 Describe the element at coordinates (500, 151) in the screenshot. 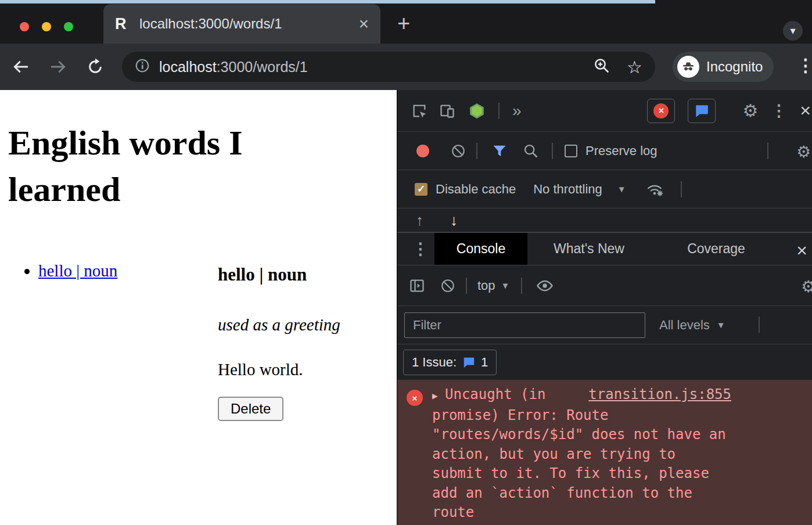

I see `filter-icon` at that location.